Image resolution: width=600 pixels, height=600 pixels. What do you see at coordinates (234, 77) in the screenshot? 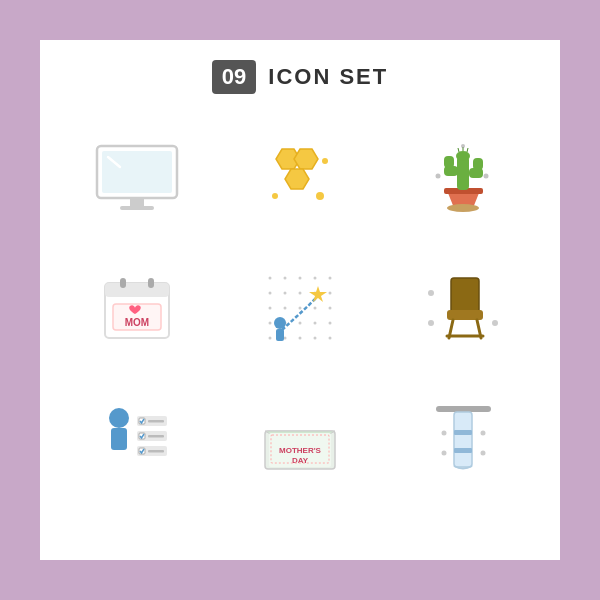
I see `header-number: 09` at bounding box center [234, 77].